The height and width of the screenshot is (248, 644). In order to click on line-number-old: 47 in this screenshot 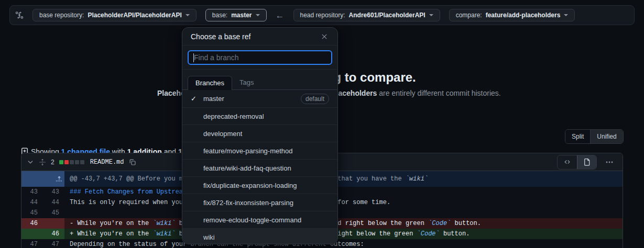, I will do `click(32, 244)`.